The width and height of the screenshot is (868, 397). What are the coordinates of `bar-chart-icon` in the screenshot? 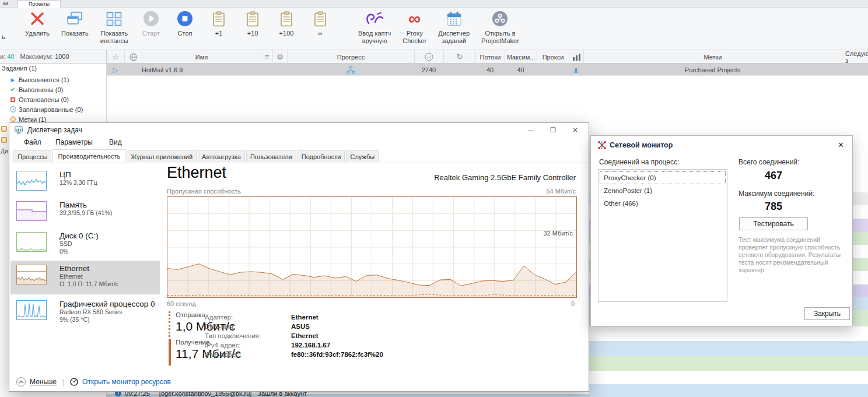 It's located at (576, 57).